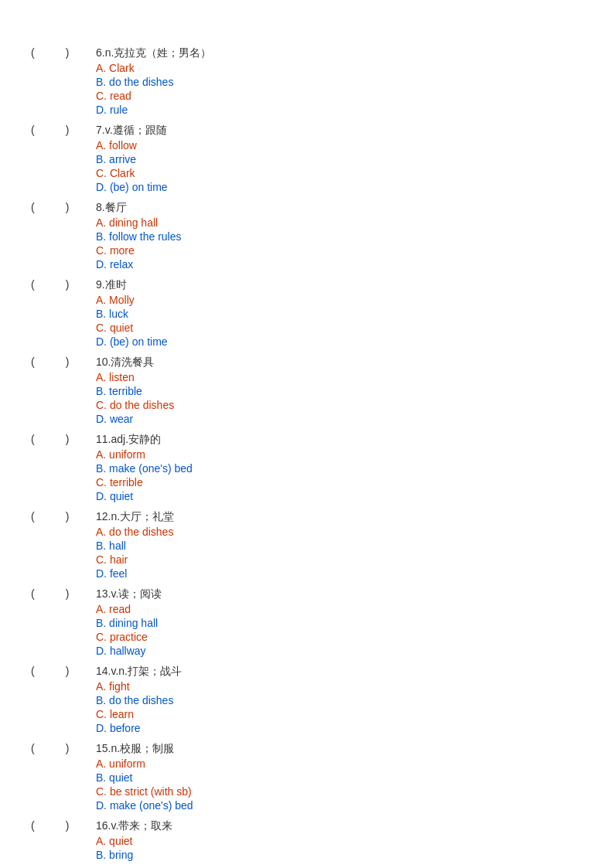  What do you see at coordinates (339, 398) in the screenshot?
I see `options-list: A. listenB. terribleC. do the dishesD. w…` at bounding box center [339, 398].